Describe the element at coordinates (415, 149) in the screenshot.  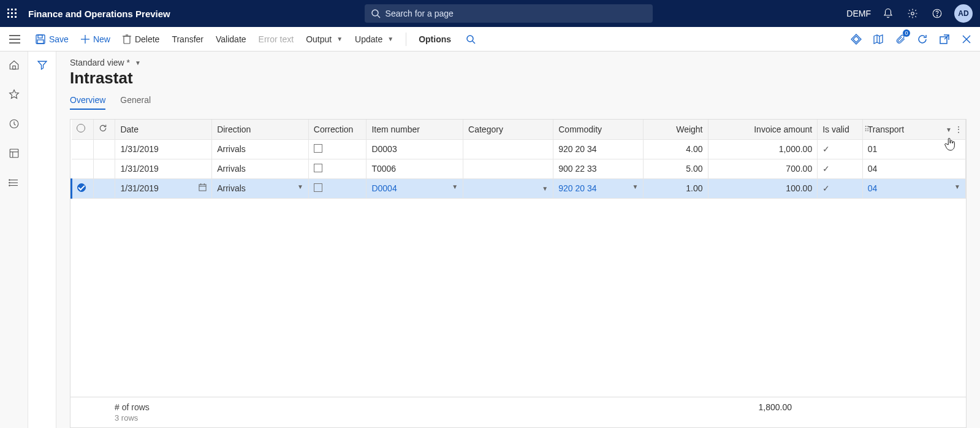
I see `cell-item: D0003` at that location.